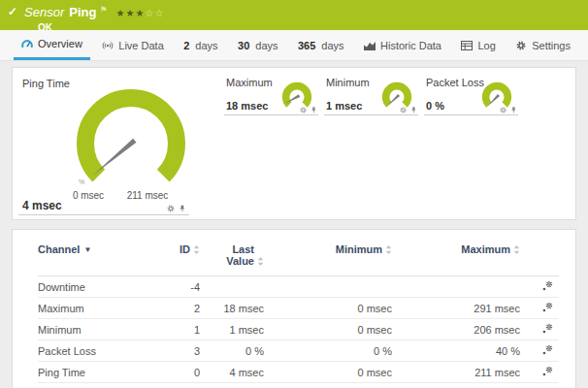 The width and height of the screenshot is (588, 388). I want to click on column-header-last-value: Last Value, so click(232, 259).